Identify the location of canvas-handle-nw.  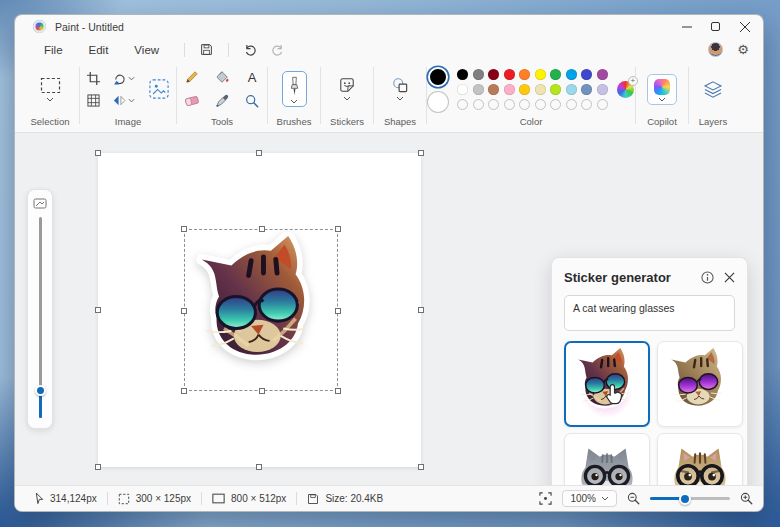
(98, 153).